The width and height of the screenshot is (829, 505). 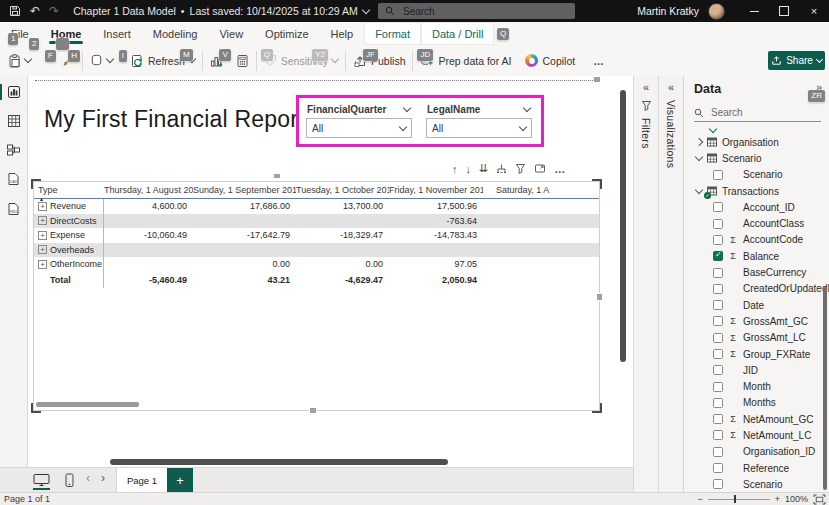 What do you see at coordinates (758, 113) in the screenshot?
I see `data-search-box` at bounding box center [758, 113].